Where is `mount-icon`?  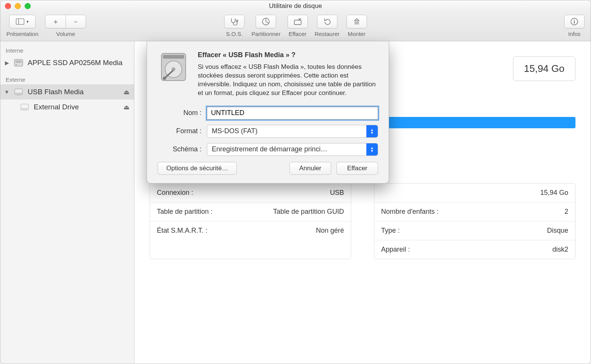 mount-icon is located at coordinates (356, 22).